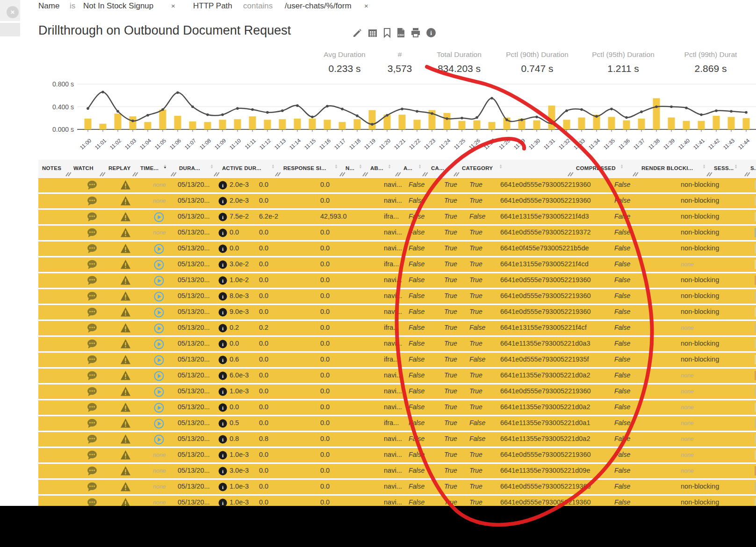 This screenshot has height=547, width=756. What do you see at coordinates (416, 33) in the screenshot?
I see `print-icon` at bounding box center [416, 33].